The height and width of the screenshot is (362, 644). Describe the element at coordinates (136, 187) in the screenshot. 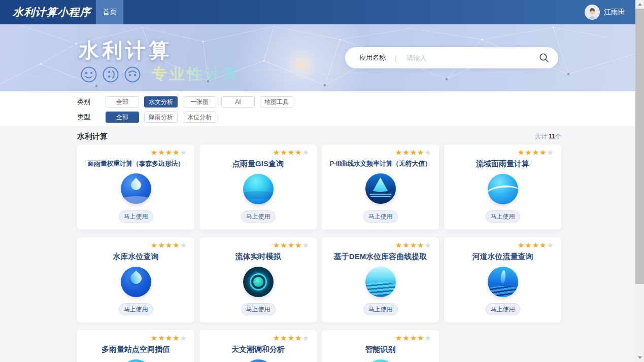

I see `app-card: ★★★★★ 面雨量权重计算（泰森多边形法） 马上使用` at that location.